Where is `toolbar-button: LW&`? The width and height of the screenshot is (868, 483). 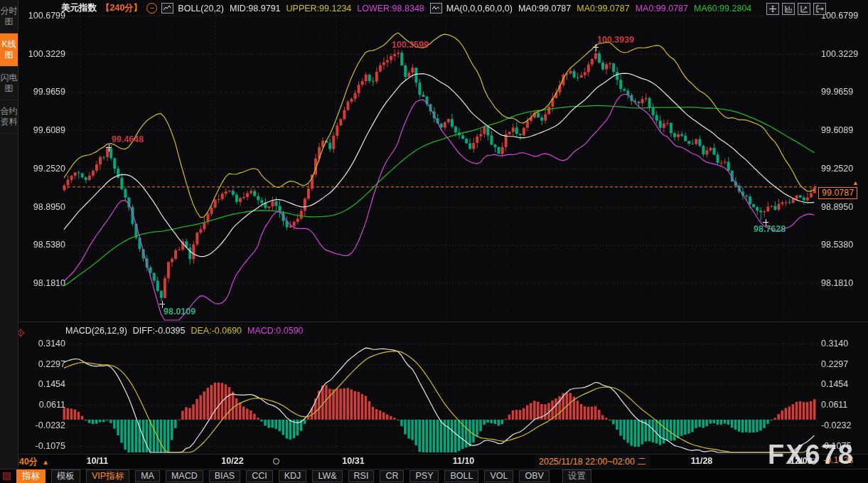
toolbar-button: LW& is located at coordinates (327, 477).